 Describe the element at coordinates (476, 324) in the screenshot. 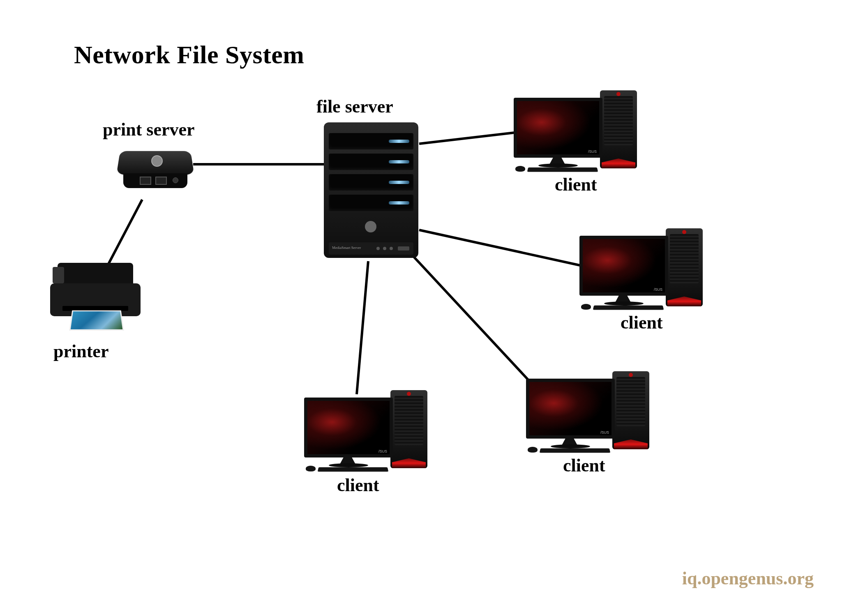

I see `edge-fileserver-client3` at that location.